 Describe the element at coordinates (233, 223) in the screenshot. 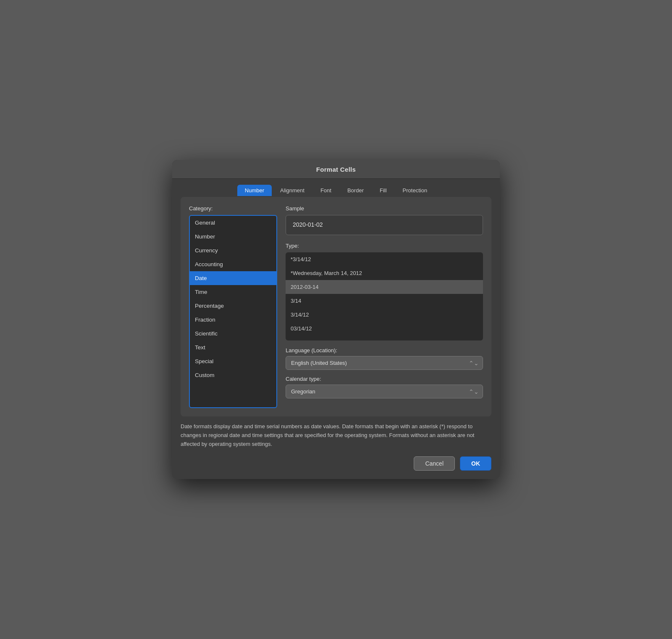

I see `category-item-general: General` at that location.